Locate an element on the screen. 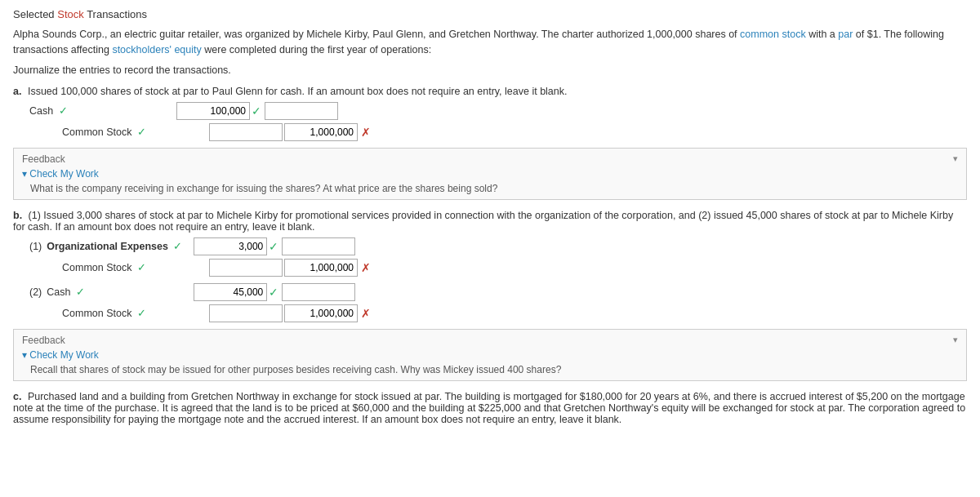  cash-check-icon: ✓ is located at coordinates (64, 111).